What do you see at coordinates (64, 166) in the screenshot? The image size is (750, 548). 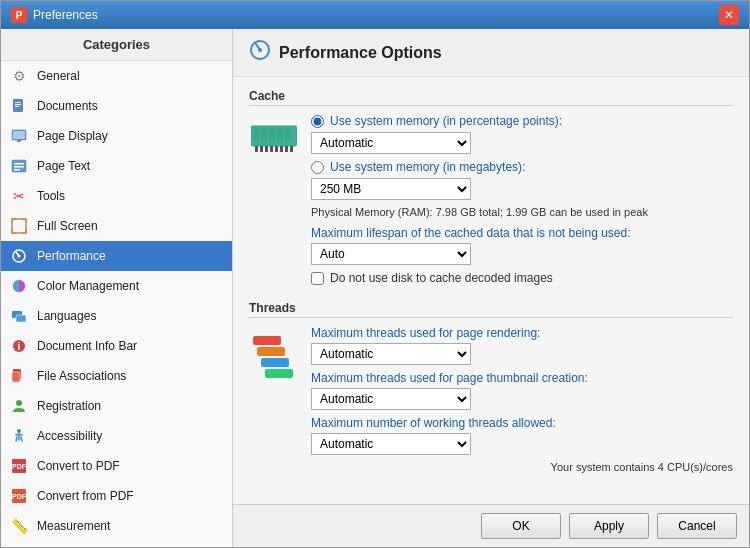 I see `sidebar-label-page-text: Page Text` at bounding box center [64, 166].